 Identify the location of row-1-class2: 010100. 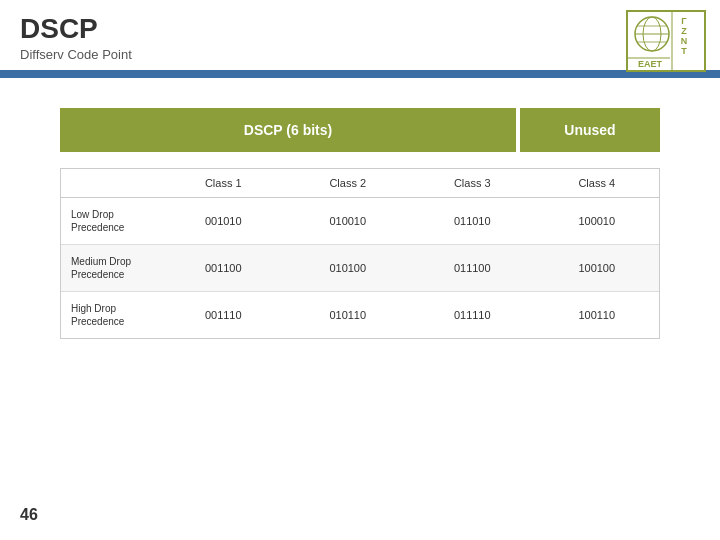
(348, 268).